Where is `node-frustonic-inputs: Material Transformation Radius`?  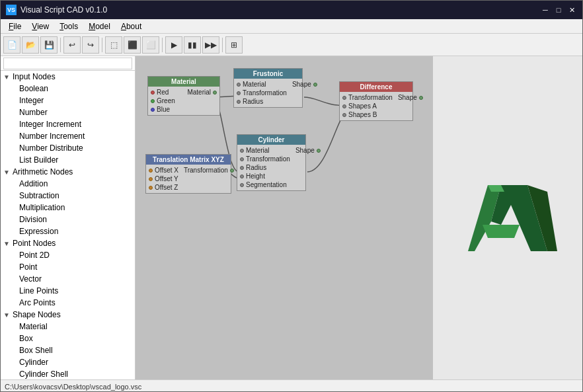
node-frustonic-inputs: Material Transformation Radius is located at coordinates (262, 93).